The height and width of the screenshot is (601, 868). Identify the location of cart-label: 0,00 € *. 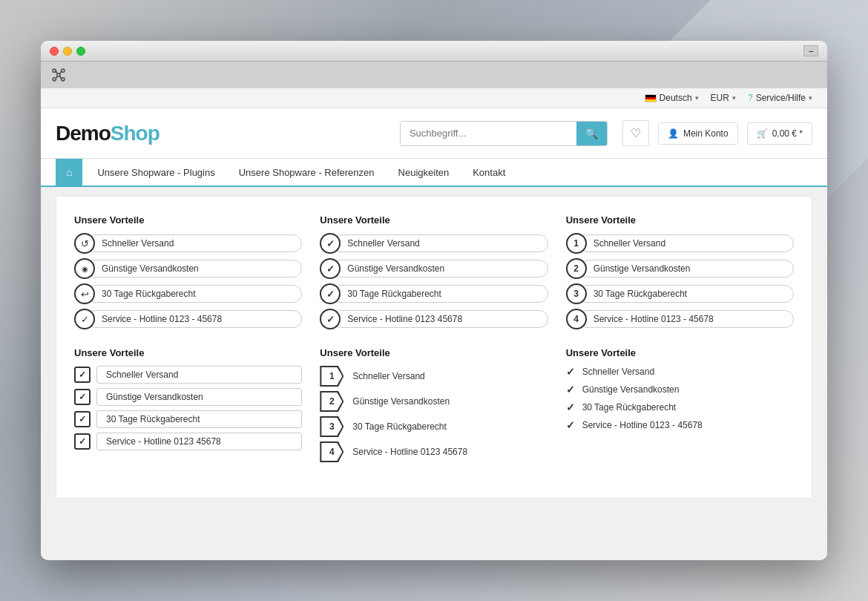
(788, 134).